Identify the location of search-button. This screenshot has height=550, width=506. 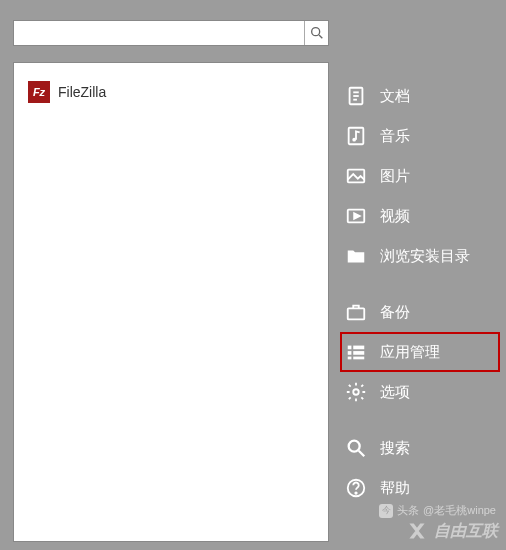
(316, 33).